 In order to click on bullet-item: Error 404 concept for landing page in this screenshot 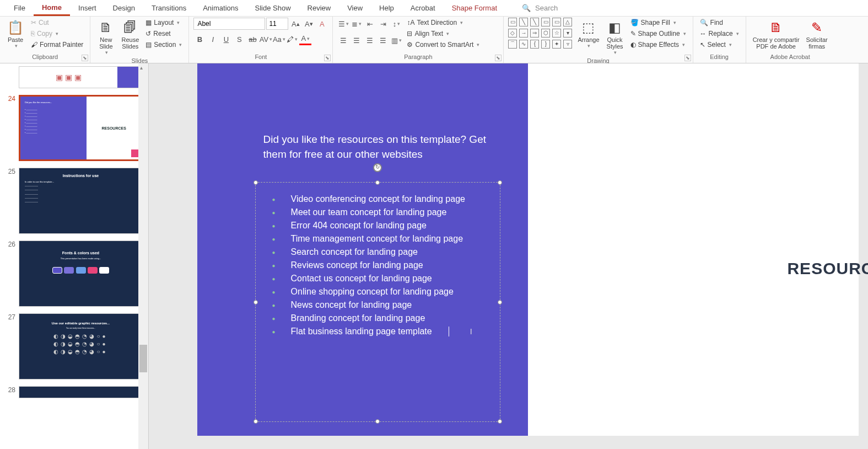, I will do `click(378, 226)`.